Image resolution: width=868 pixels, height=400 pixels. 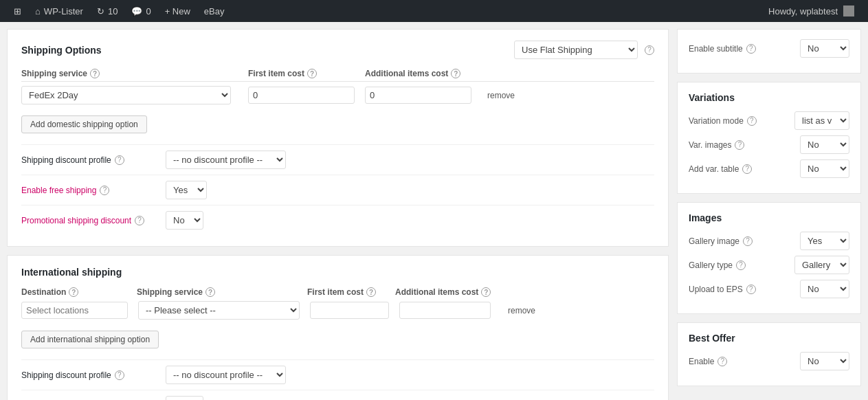 What do you see at coordinates (62, 50) in the screenshot?
I see `shipping-options-title: Shipping Options` at bounding box center [62, 50].